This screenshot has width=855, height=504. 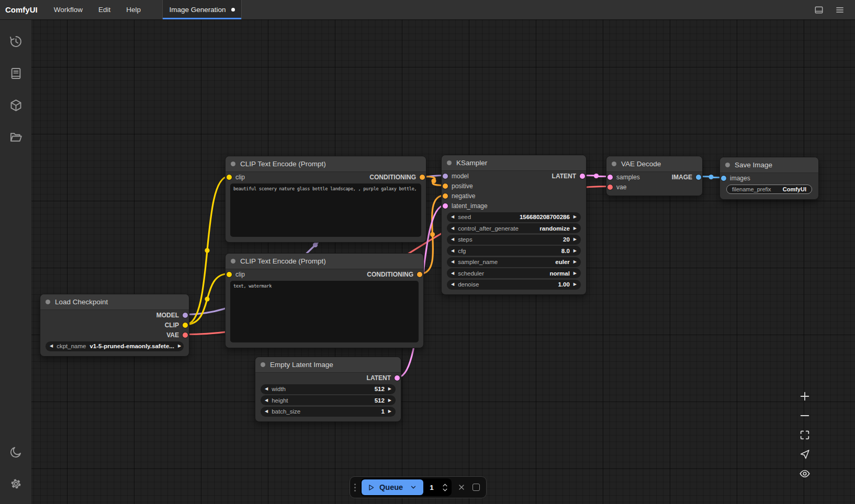 What do you see at coordinates (105, 9) in the screenshot?
I see `menu-edit: Edit` at bounding box center [105, 9].